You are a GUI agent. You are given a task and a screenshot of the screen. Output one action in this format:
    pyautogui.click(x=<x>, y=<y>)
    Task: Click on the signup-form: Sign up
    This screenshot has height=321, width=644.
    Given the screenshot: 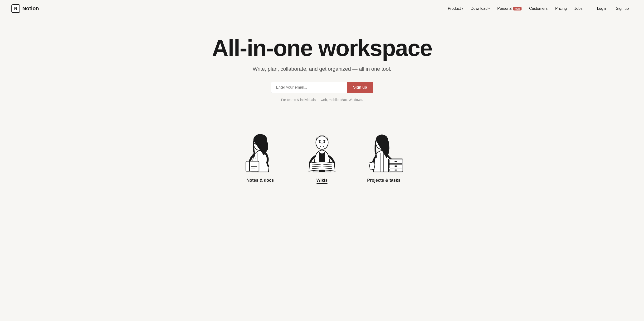 What is the action you would take?
    pyautogui.click(x=322, y=87)
    